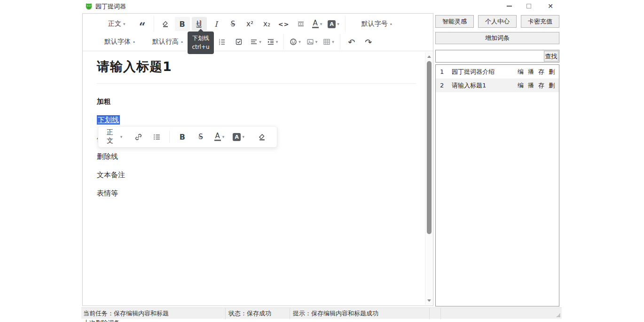  I want to click on entry-row: 2 请输入标题1 编 播 存 删, so click(497, 86).